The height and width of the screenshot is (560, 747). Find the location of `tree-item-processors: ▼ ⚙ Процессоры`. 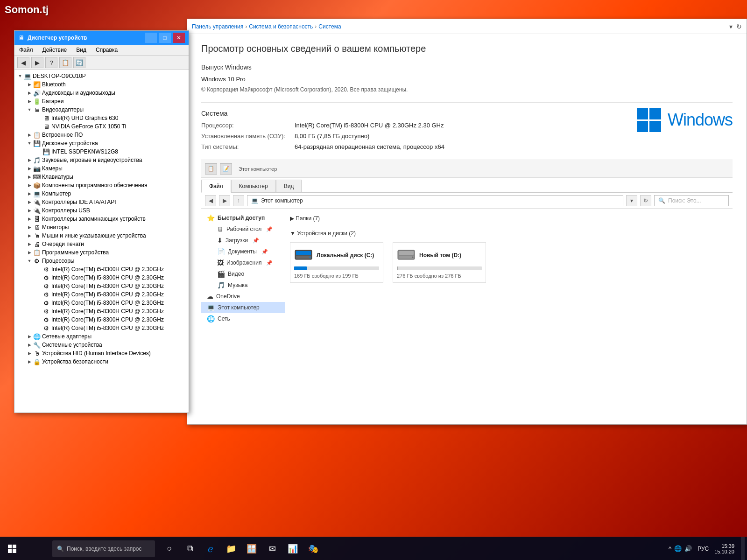

tree-item-processors: ▼ ⚙ Процессоры is located at coordinates (106, 261).